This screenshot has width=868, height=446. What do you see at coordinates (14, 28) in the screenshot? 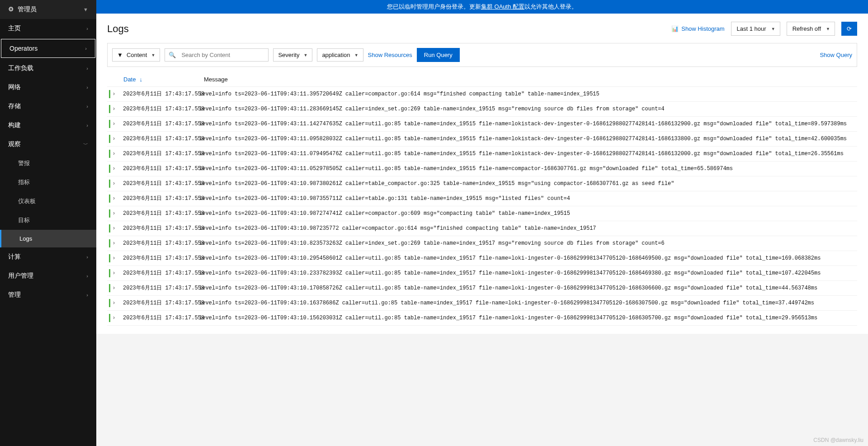
I see `sidebar-item-label: 主页` at bounding box center [14, 28].